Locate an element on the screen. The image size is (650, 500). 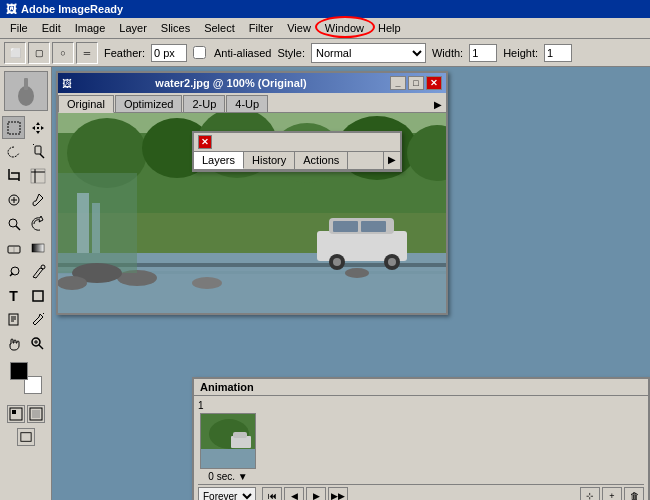
tab-4up: 4-Up is located at coordinates (247, 104).